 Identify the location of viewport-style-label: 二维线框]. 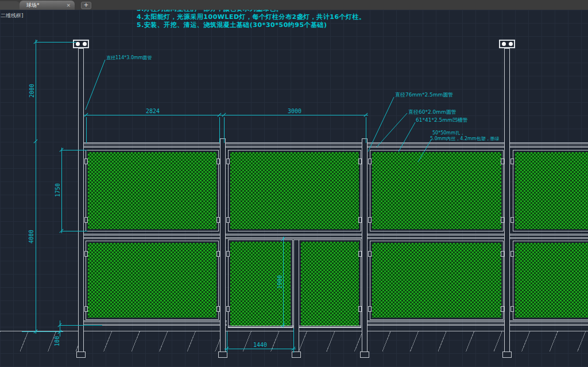
(12, 16).